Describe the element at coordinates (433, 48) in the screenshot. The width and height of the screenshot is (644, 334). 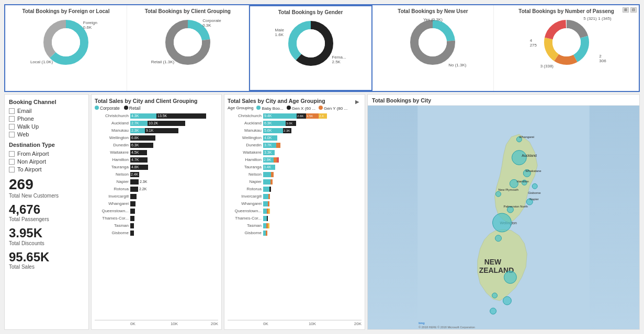
I see `donut-new-user: Total Bookings by New User Yes (0.3K) No…` at that location.